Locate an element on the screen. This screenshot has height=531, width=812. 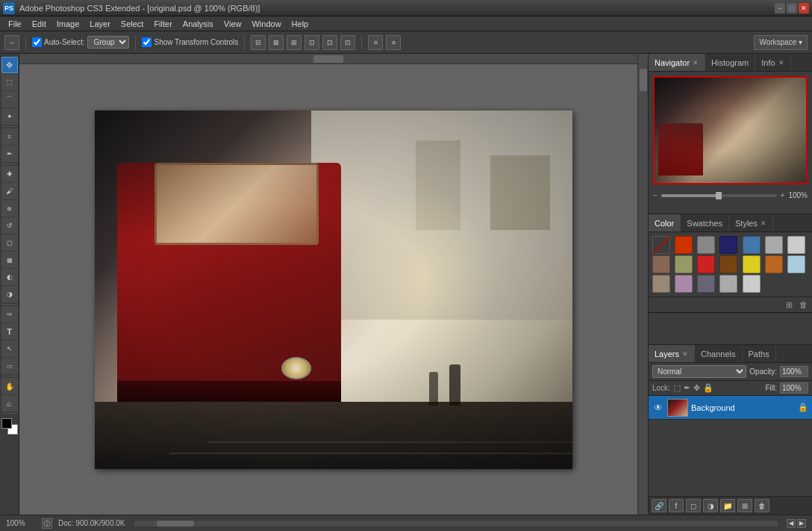
horizontal-scrollbar-top is located at coordinates (328, 59).